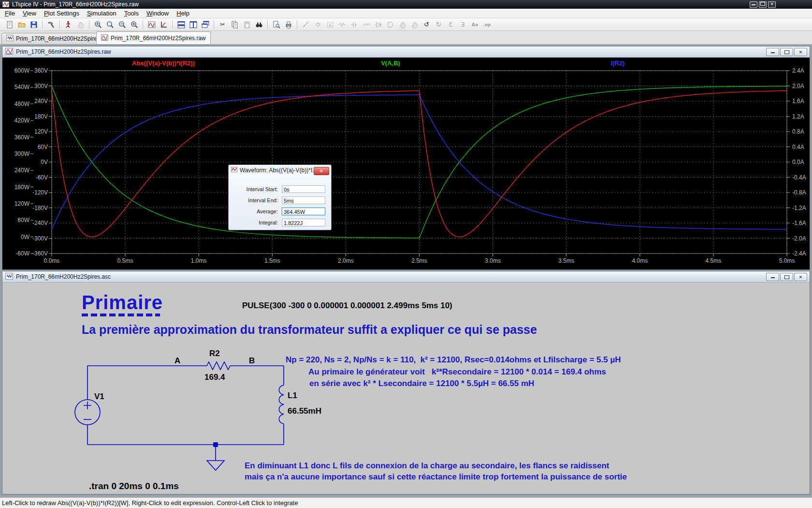 This screenshot has height=508, width=812. What do you see at coordinates (183, 14) in the screenshot?
I see `menu-help: Help` at bounding box center [183, 14].